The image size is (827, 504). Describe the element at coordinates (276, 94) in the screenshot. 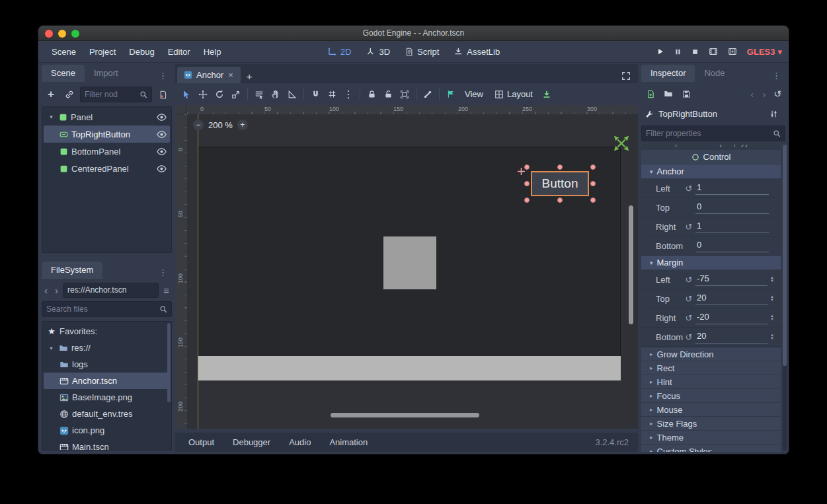

I see `pan-tool-button` at that location.